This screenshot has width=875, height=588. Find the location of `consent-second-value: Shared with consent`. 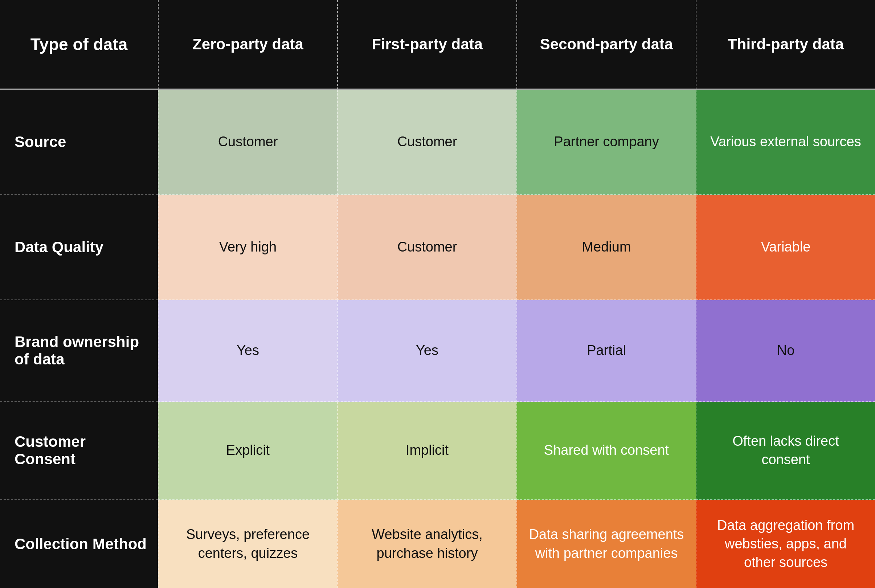

consent-second-value: Shared with consent is located at coordinates (607, 450).